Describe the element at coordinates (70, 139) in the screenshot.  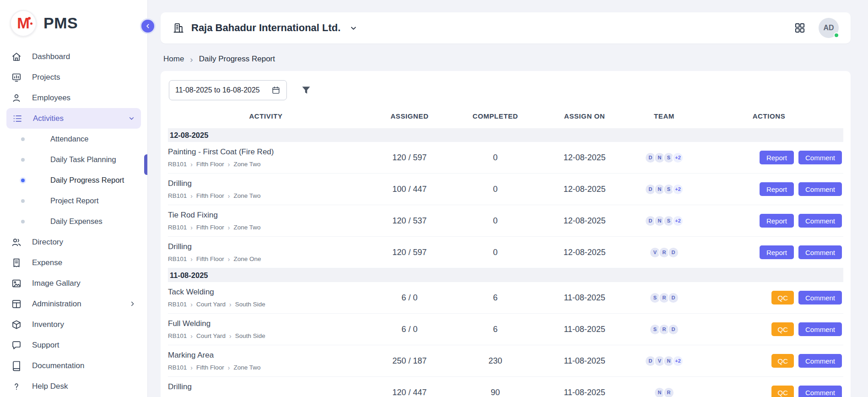
I see `sidebar-subitem-label: Attendance` at that location.